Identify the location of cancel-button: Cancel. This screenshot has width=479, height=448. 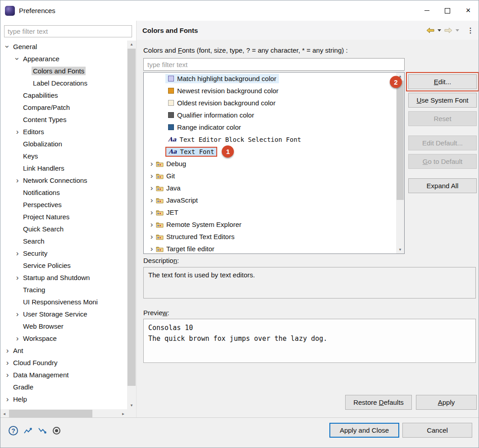
(437, 430).